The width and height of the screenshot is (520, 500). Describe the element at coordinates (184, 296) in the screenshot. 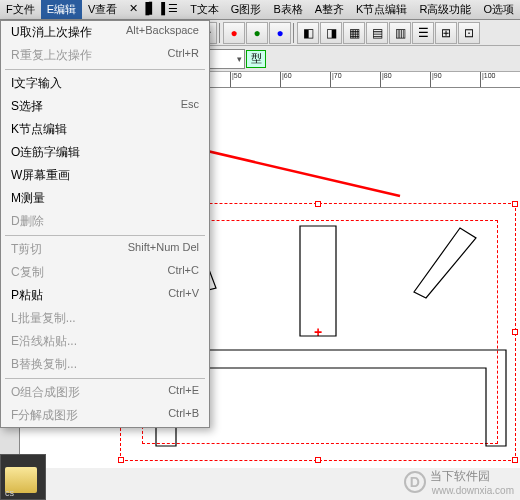

I see `menu-item-shortcut: Ctrl+V` at that location.